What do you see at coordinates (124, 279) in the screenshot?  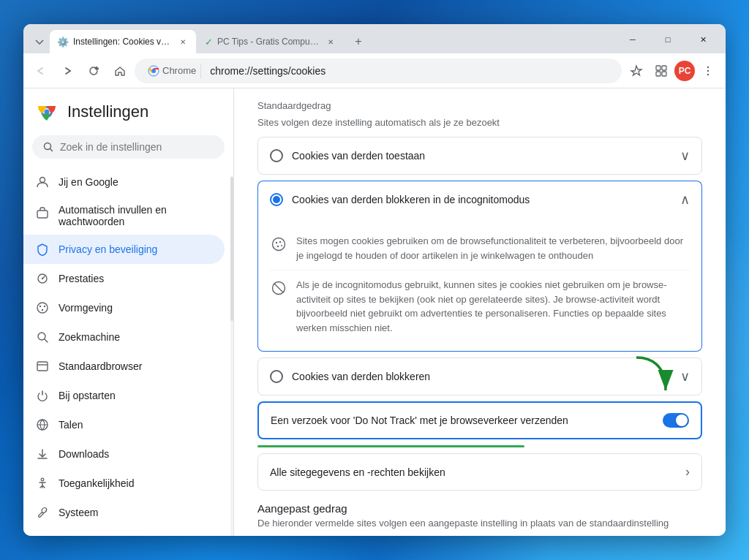 I see `sidebar-item-prestaties: Prestaties` at bounding box center [124, 279].